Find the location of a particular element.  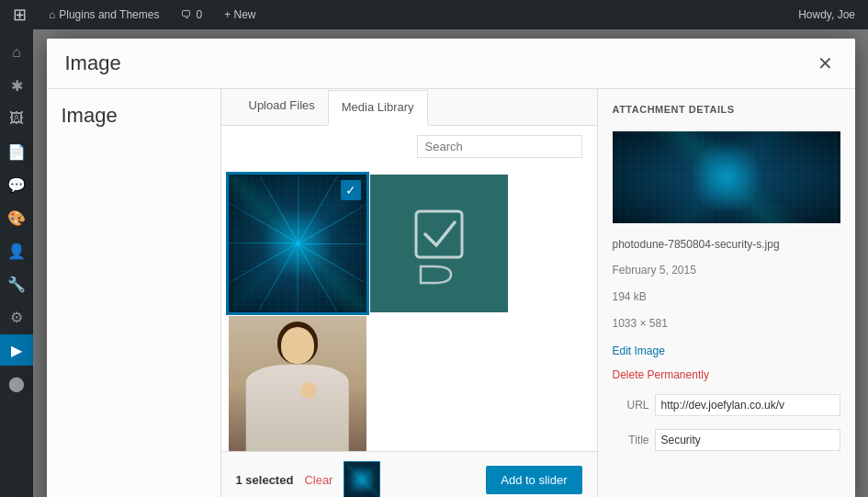

tab-upload-label: Upload Files is located at coordinates (282, 105).